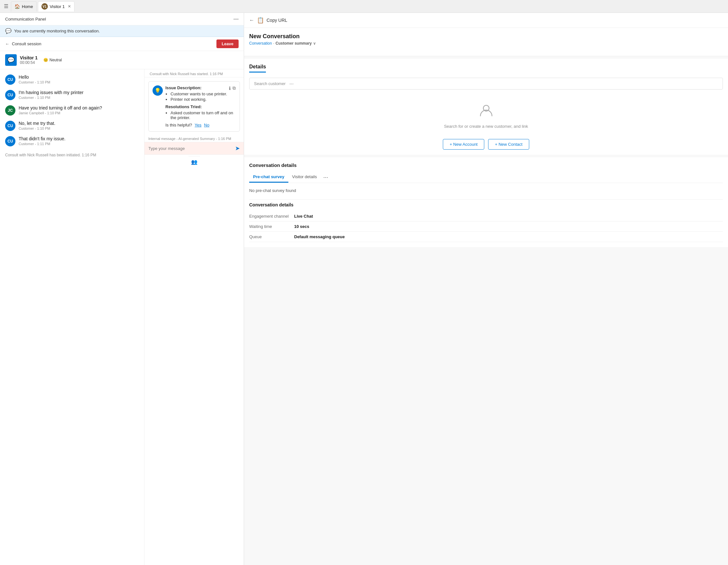 This screenshot has height=565, width=728. What do you see at coordinates (122, 60) in the screenshot?
I see `visitor-info-bar: 💬 Visitor 1 00:00:54 😐 Neutral` at bounding box center [122, 60].